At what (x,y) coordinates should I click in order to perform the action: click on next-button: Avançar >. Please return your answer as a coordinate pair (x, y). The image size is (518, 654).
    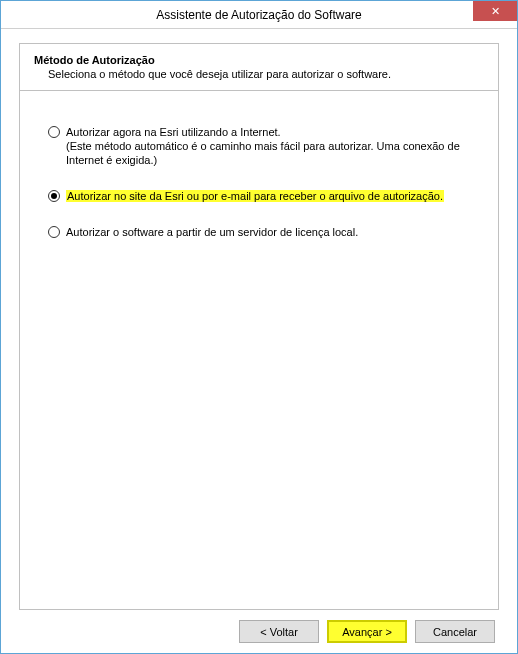
    Looking at the image, I should click on (367, 632).